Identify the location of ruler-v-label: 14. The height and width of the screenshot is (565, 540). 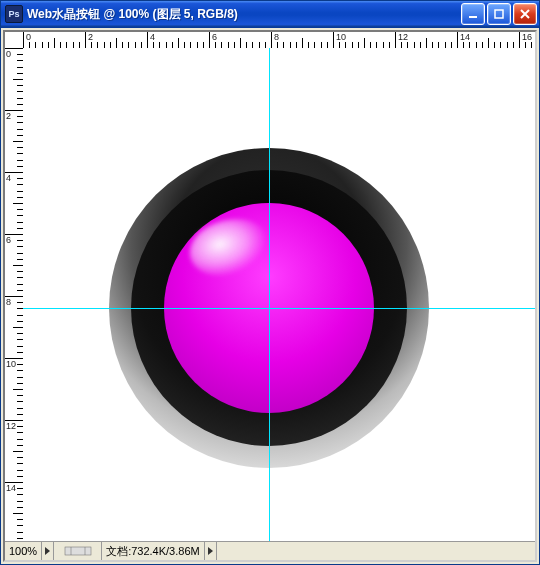
(11, 488).